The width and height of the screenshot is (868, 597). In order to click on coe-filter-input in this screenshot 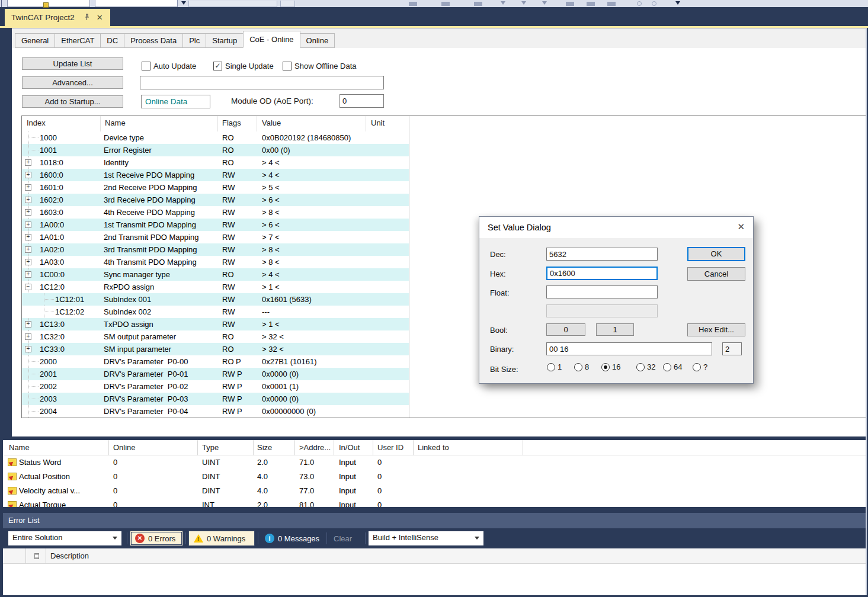, I will do `click(262, 83)`.